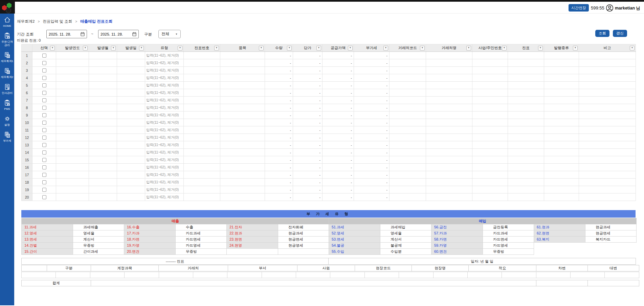  What do you see at coordinates (150, 246) in the screenshot?
I see `vat-code-cell: 19.카영` at bounding box center [150, 246].